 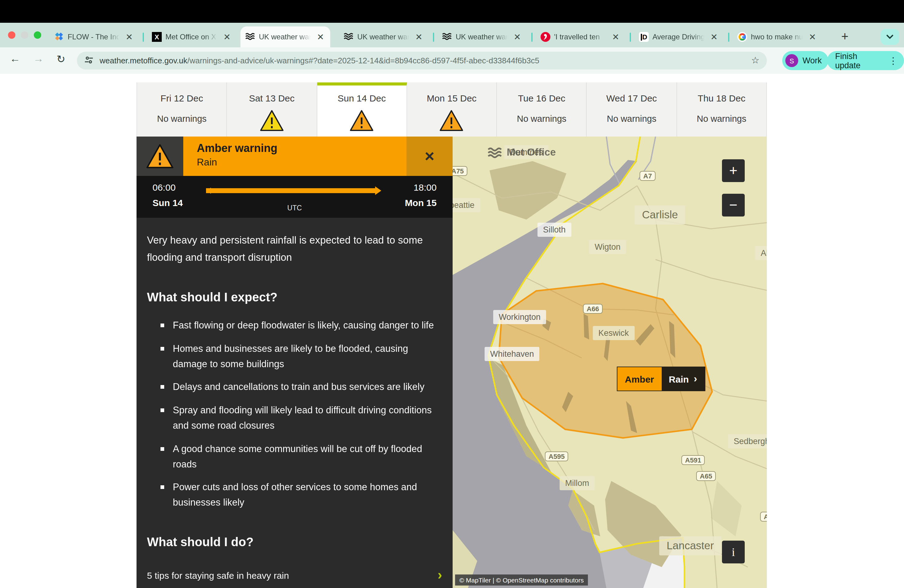 I want to click on date-label: Sat 13 Dec, so click(x=272, y=98).